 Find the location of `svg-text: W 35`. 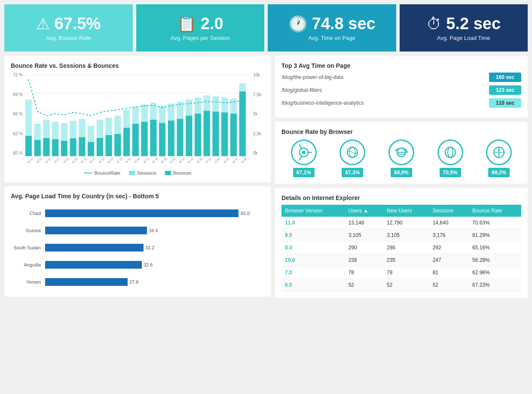

svg-text: W 35 is located at coordinates (128, 160).